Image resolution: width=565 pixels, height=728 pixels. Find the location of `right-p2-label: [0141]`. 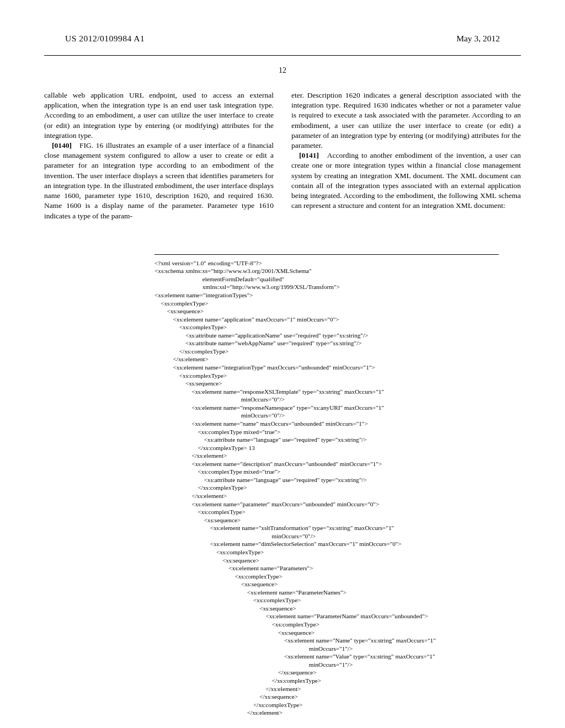

right-p2-label: [0141] is located at coordinates (309, 156).